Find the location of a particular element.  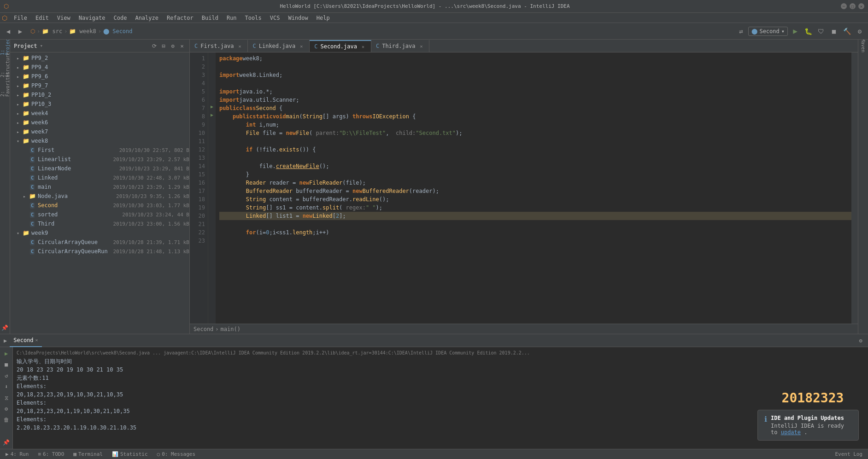

project-tree: ▸📁PP9_2▸📁PP9_4▸📁PP9_6▸📁PP9_7▸📁PP10_2▸📁PP… is located at coordinates (100, 193).